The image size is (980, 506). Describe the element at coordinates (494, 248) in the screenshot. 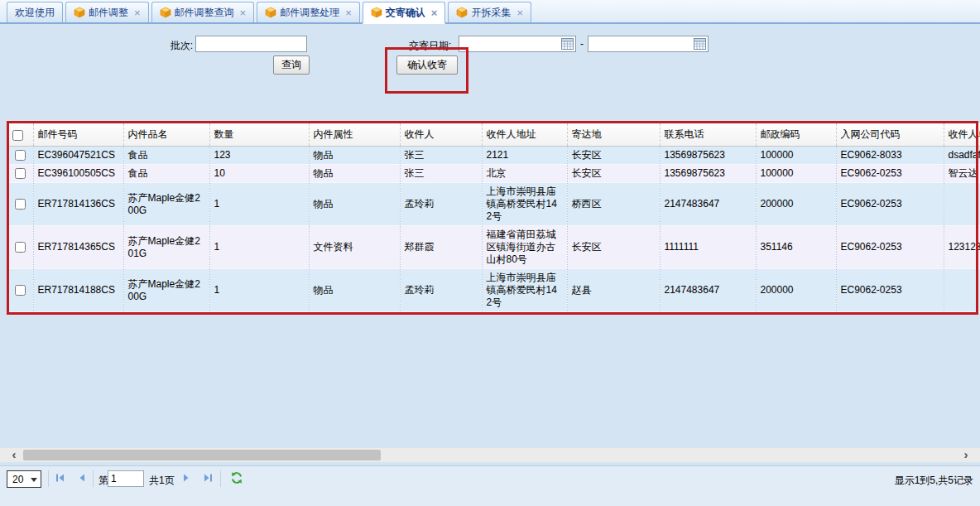

I see `table-row: ER717814365CS 苏产Maple金健201G 1 文件资料 郑群霞 福…` at that location.